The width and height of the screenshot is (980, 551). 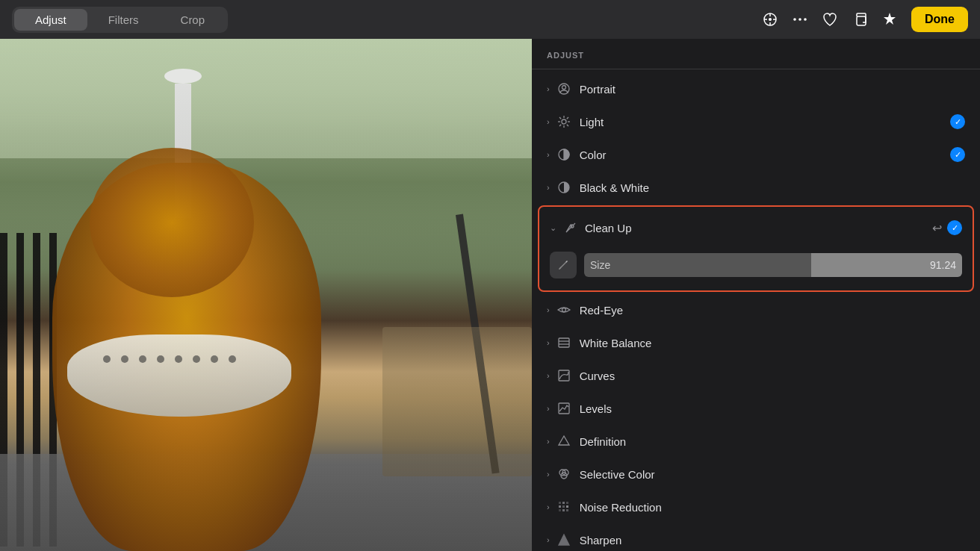 I want to click on portrait-label: Portrait, so click(x=772, y=90).